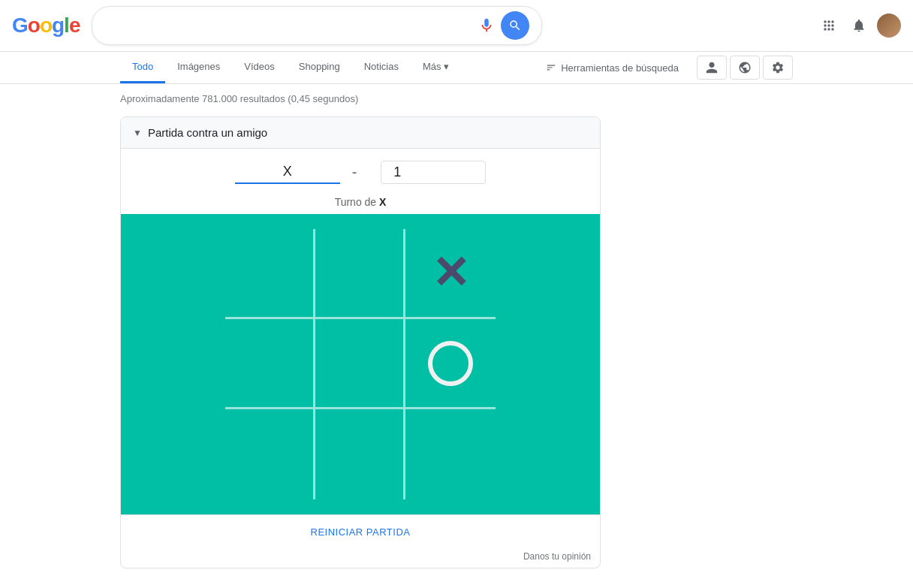 The width and height of the screenshot is (913, 588). I want to click on nav-item-imagenes: Imágenes, so click(198, 68).